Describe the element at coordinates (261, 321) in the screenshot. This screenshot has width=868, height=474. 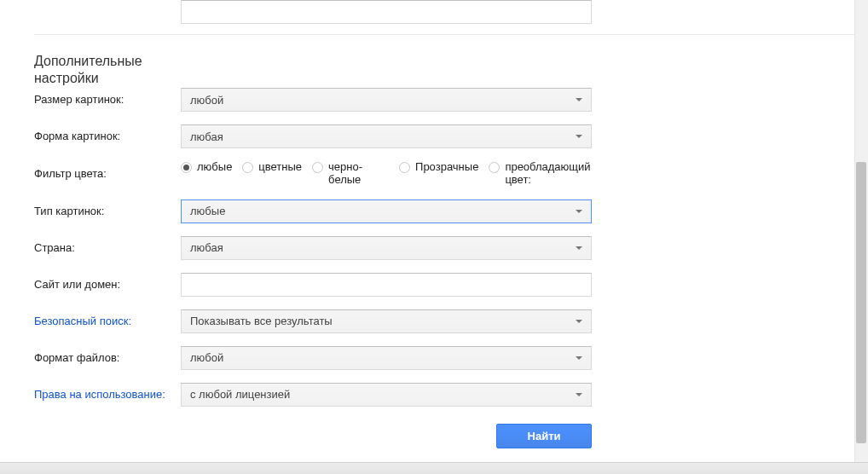
I see `select-safesearch-value: Показывать все результаты` at that location.